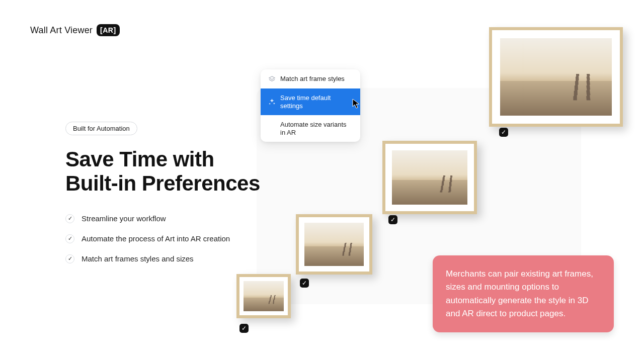  I want to click on page-title: Save Time with Built-in Preferences, so click(171, 172).